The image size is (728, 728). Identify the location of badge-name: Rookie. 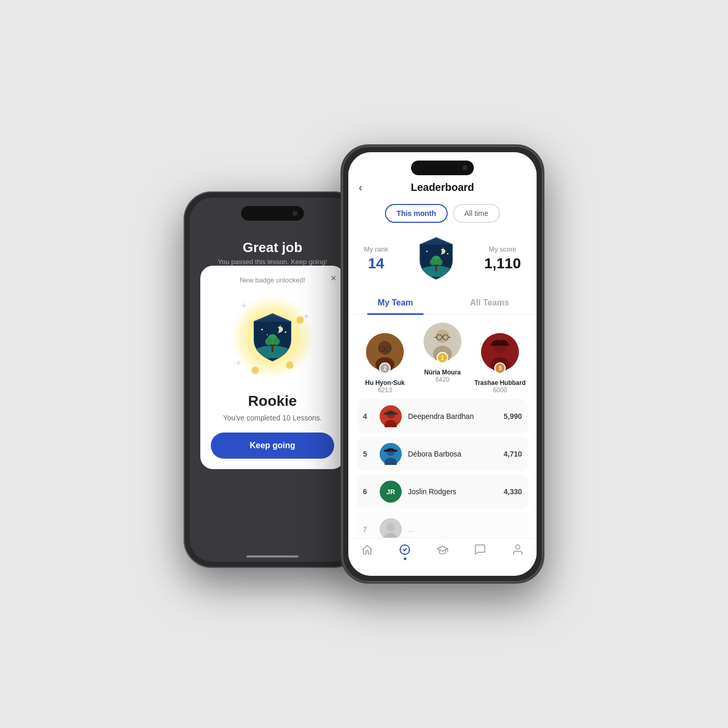
(272, 401).